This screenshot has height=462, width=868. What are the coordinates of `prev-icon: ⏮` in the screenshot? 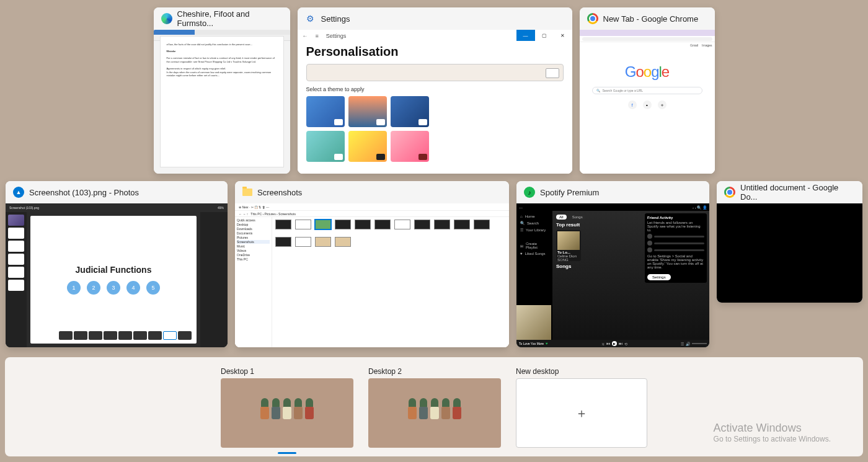 It's located at (608, 344).